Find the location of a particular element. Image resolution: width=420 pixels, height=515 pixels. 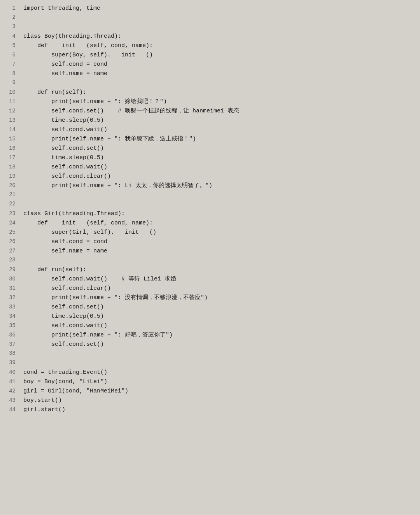

line-content: boy.start() is located at coordinates (43, 401).